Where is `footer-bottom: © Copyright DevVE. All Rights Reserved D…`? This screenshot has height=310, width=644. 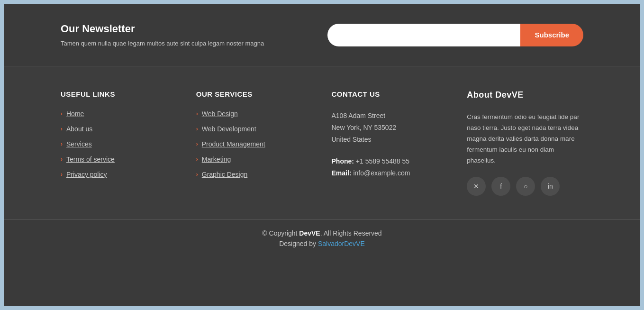 footer-bottom: © Copyright DevVE. All Rights Reserved D… is located at coordinates (322, 238).